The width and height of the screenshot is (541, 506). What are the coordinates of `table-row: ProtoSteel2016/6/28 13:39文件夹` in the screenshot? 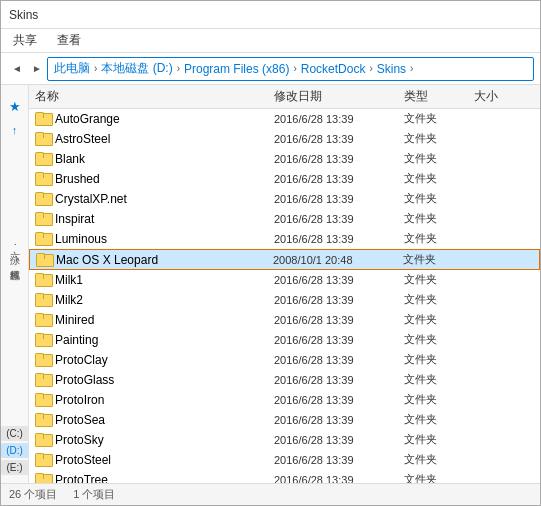 It's located at (284, 460).